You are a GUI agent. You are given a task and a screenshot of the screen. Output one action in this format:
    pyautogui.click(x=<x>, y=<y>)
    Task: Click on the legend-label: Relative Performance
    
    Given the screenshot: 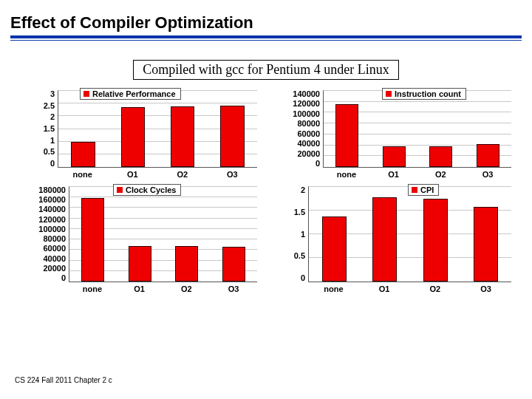 What is the action you would take?
    pyautogui.click(x=134, y=94)
    